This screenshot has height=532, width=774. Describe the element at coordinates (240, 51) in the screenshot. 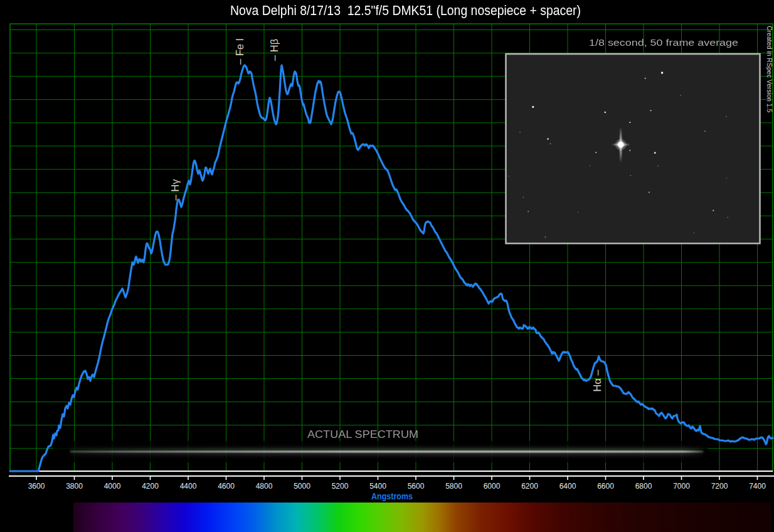

I see `svg-text: – Fe I` at that location.